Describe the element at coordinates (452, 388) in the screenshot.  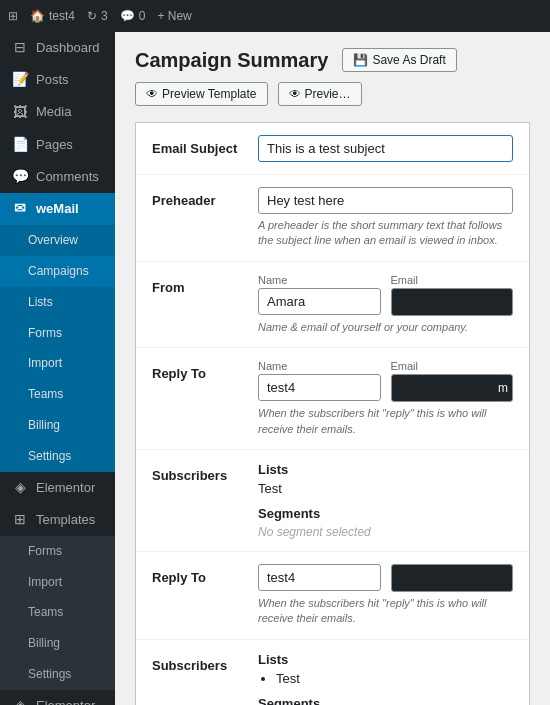
I see `reply-to-email-redacted: m` at that location.